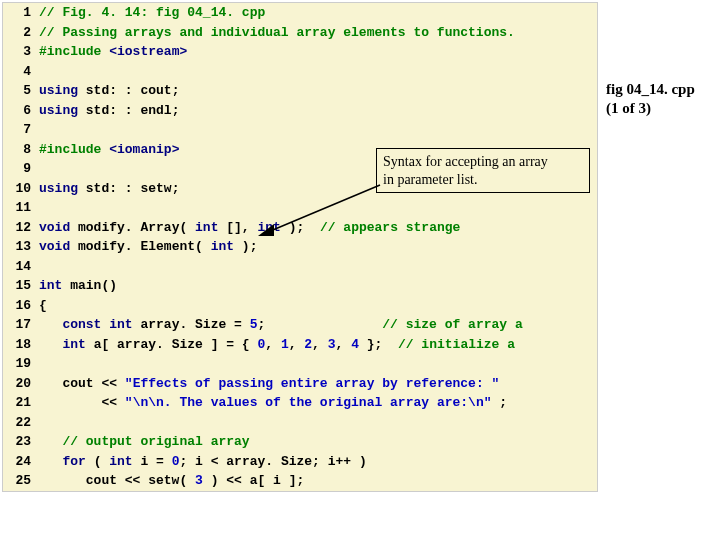  I want to click on token: ) << a[ i ];, so click(254, 480).